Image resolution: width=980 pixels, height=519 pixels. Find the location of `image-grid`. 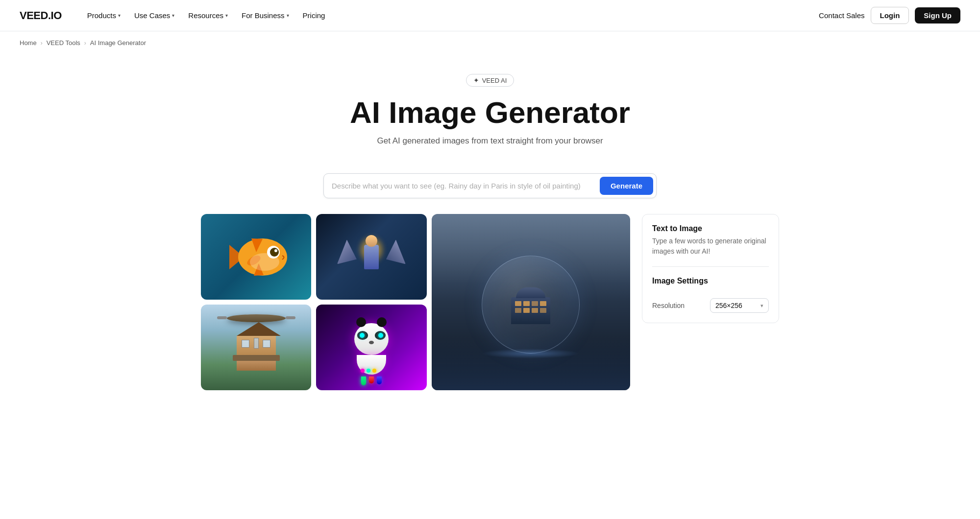

image-grid is located at coordinates (416, 302).